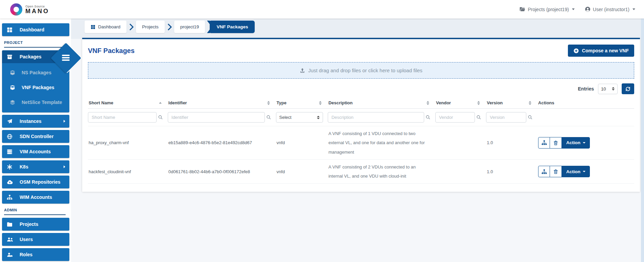 The image size is (644, 262). What do you see at coordinates (16, 9) in the screenshot?
I see `mano-swirl-icon` at bounding box center [16, 9].